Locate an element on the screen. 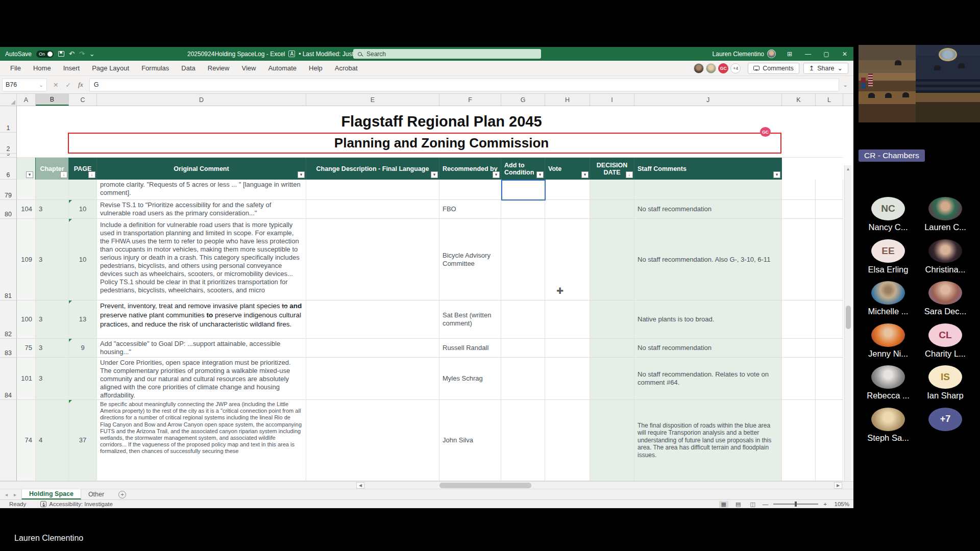  page-break-view-icon: ◫ is located at coordinates (752, 504).